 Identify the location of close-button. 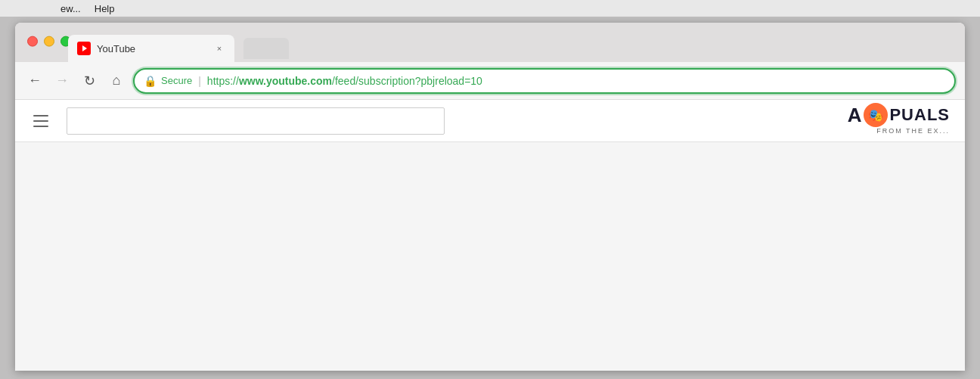
(33, 42).